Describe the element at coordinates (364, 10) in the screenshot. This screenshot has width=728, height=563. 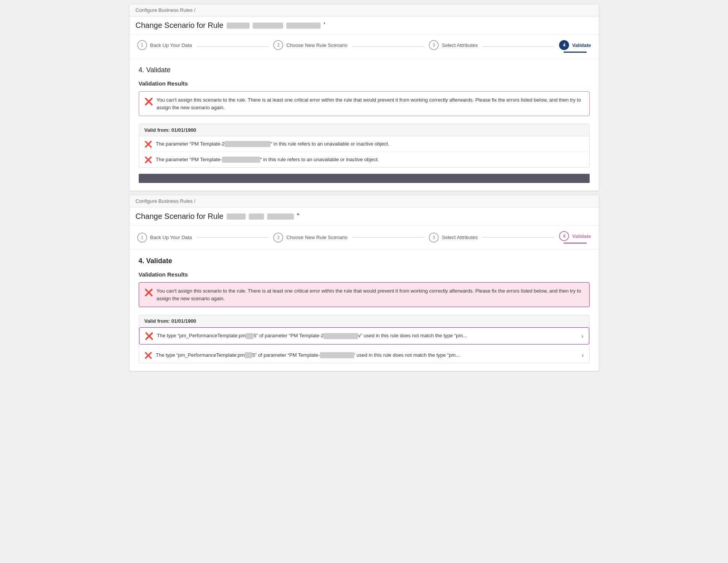
I see `breadcrumb-top: Configure Business Rules /` at that location.